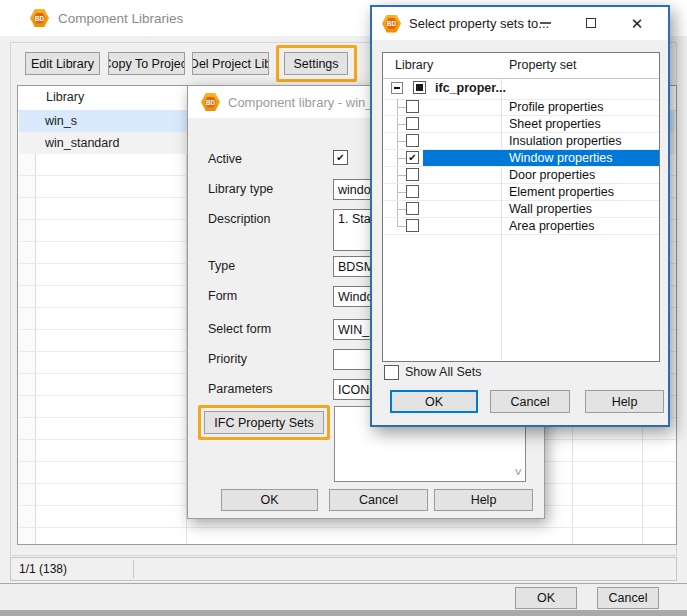 Image resolution: width=687 pixels, height=616 pixels. Describe the element at coordinates (392, 372) in the screenshot. I see `show-all-sets-checkbox: ✔` at that location.